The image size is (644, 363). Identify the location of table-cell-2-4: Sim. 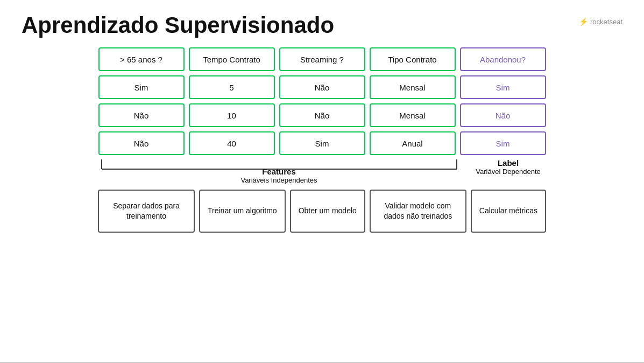
(503, 143).